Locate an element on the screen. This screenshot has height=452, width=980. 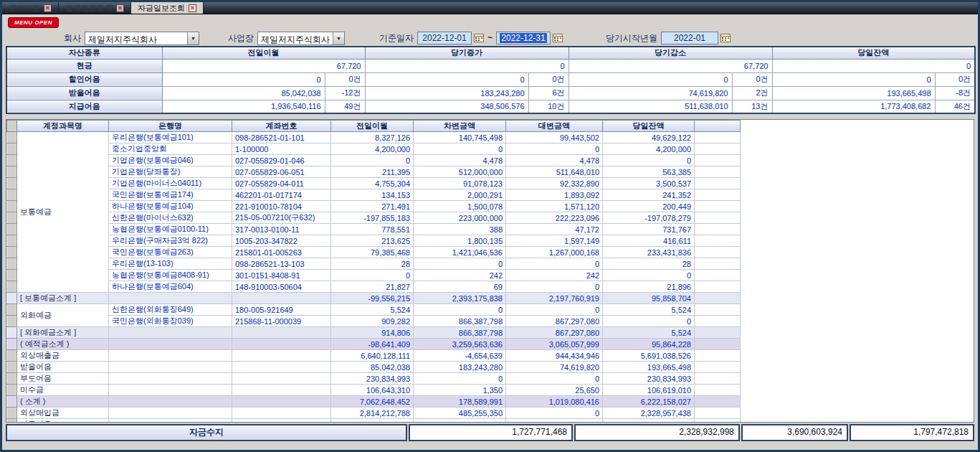
detail-row: ( 예적금소계 )-98,641,4093,259,563,6363,065,0… is located at coordinates (374, 344).